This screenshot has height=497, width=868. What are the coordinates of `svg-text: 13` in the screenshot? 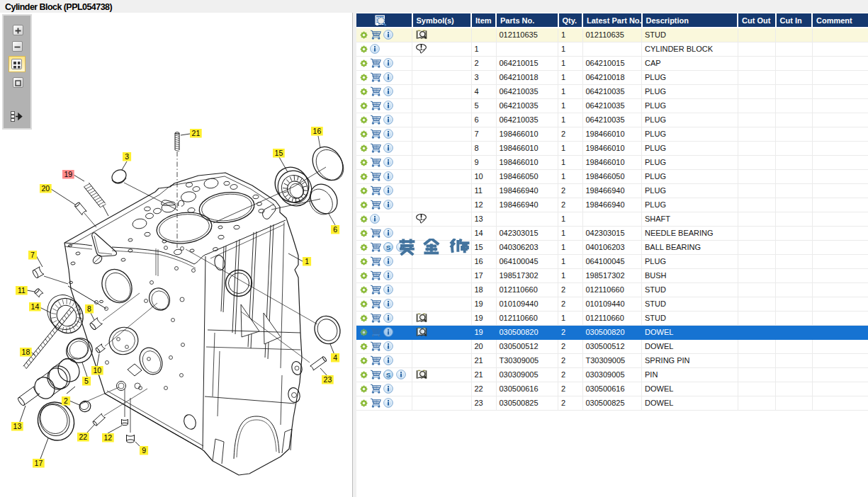 It's located at (18, 426).